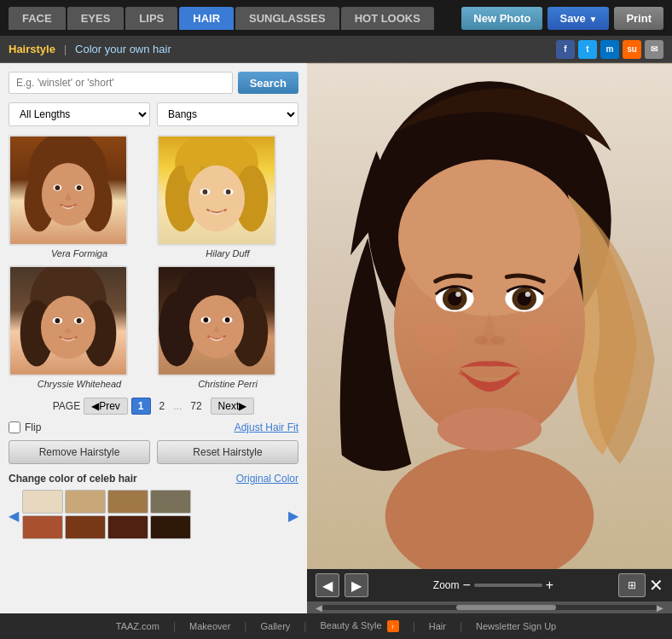 This screenshot has width=672, height=639. Describe the element at coordinates (359, 626) in the screenshot. I see `footer-beauty-link: Beauty & Style r` at that location.